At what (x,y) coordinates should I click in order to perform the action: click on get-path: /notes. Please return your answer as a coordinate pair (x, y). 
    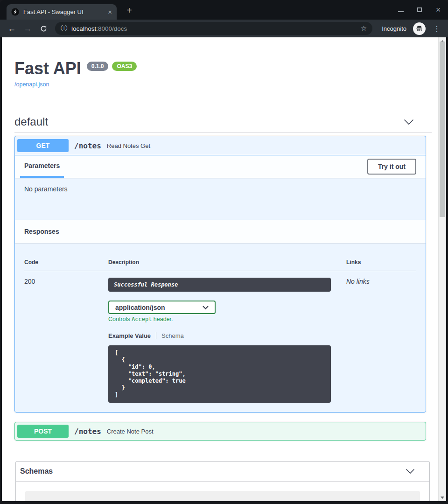
    Looking at the image, I should click on (88, 146).